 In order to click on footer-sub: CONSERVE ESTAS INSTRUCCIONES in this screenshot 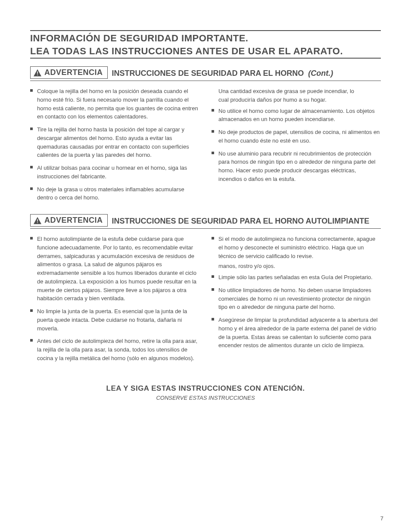, I will do `click(206, 398)`.